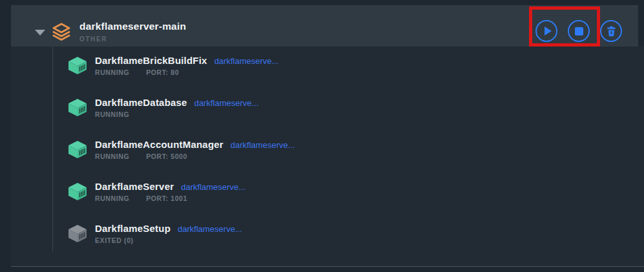  Describe the element at coordinates (156, 196) in the screenshot. I see `container-row: DarkflameServer darkflameserve... RUNNIN…` at that location.